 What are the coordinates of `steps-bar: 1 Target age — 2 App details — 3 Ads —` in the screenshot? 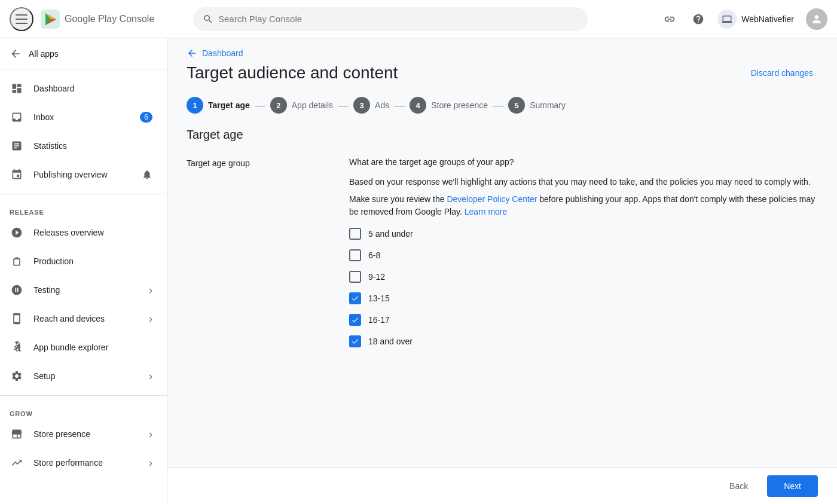 It's located at (502, 112).